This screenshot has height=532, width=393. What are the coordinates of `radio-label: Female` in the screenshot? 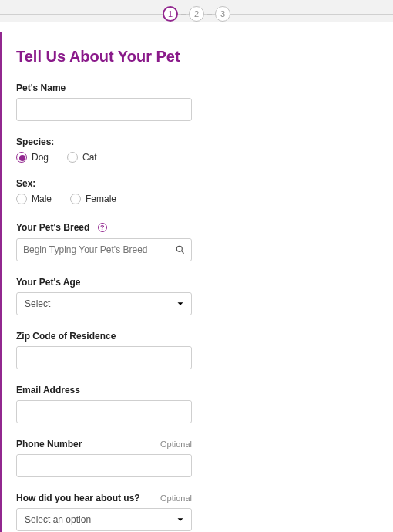 It's located at (101, 199).